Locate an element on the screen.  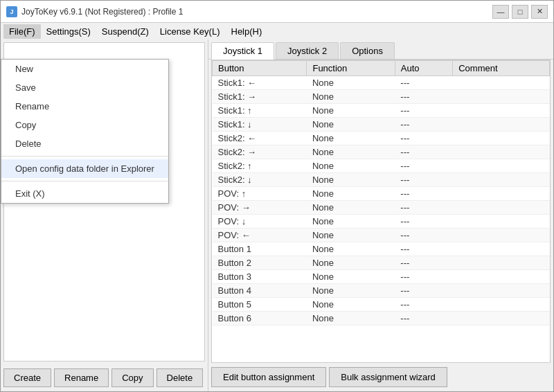
menu-delete: Delete is located at coordinates (84, 144).